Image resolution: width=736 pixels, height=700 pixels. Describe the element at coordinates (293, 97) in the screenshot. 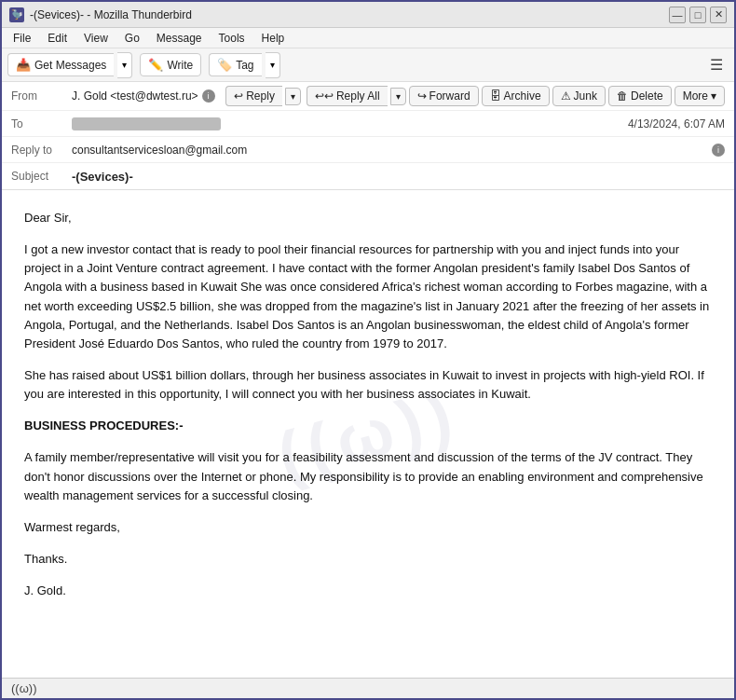

I see `reply-dropdown: ▾` at that location.